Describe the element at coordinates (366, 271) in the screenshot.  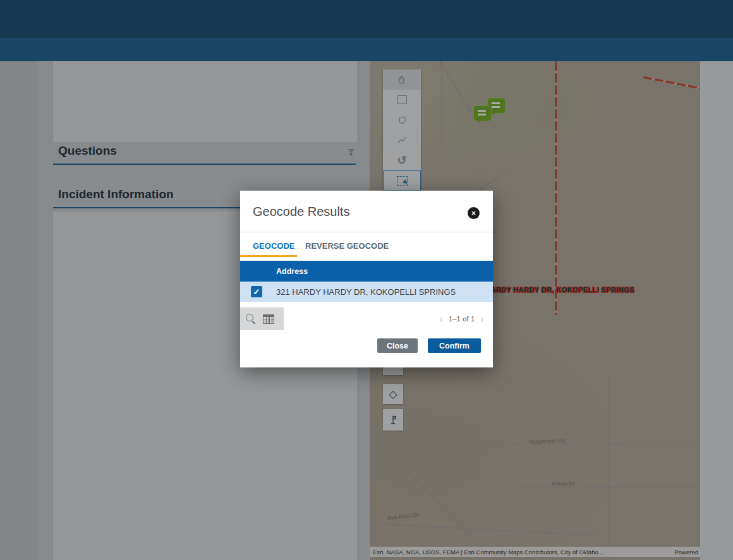
I see `results-table-header: Address` at that location.